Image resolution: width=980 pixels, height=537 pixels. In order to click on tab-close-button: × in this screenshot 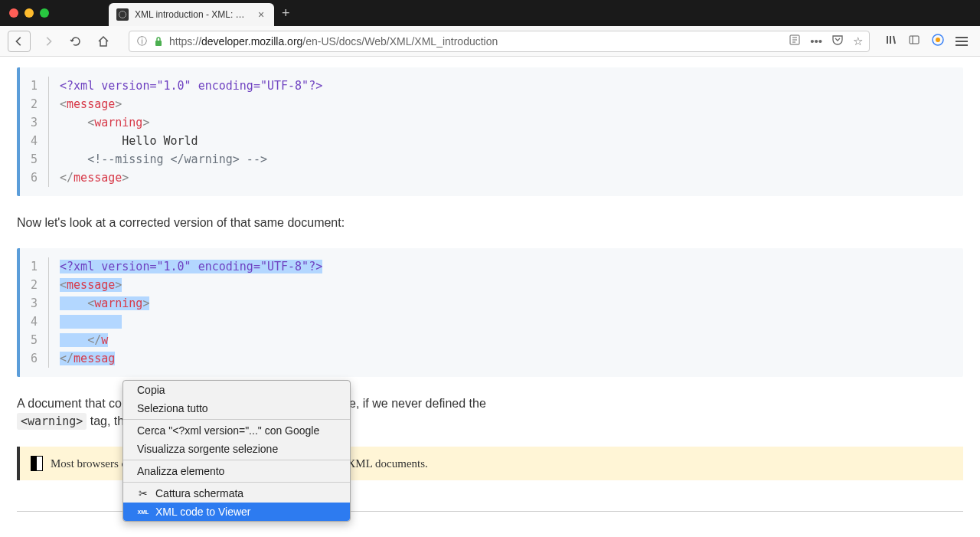, I will do `click(261, 15)`.